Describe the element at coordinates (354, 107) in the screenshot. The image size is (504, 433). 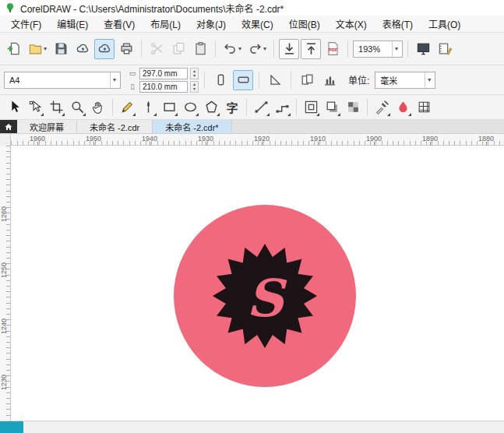
I see `checkerboard-icon` at that location.